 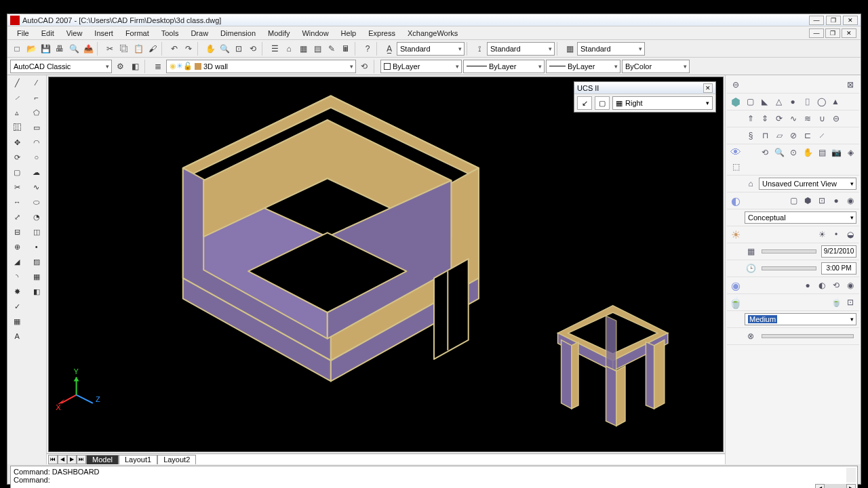 I want to click on table-tool: ▦, so click(x=17, y=321).